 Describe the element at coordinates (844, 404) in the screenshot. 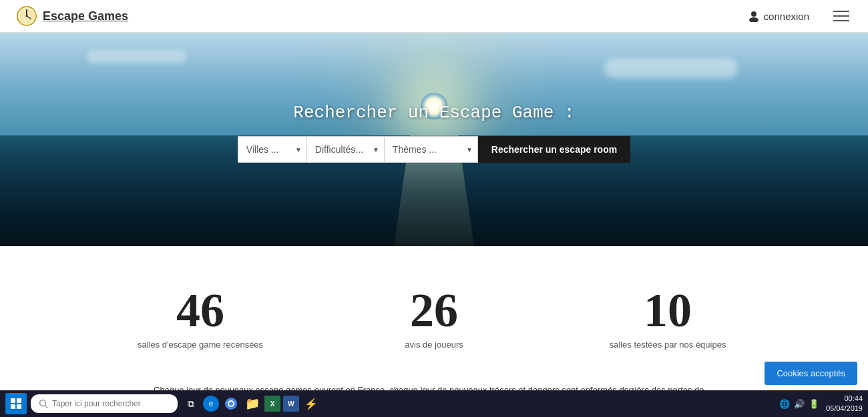

I see `taskbar-time: 00:44 05/04/2019` at that location.